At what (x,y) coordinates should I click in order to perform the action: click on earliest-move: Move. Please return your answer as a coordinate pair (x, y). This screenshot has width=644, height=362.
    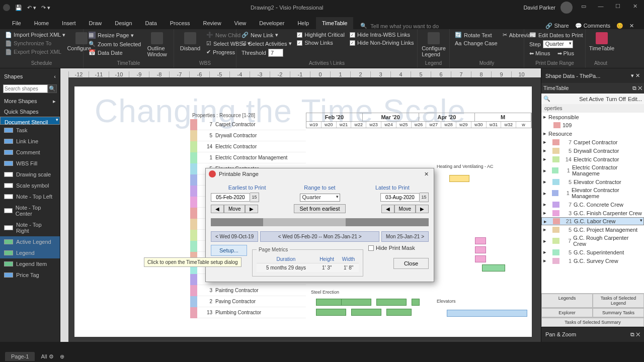
    Looking at the image, I should click on (234, 209).